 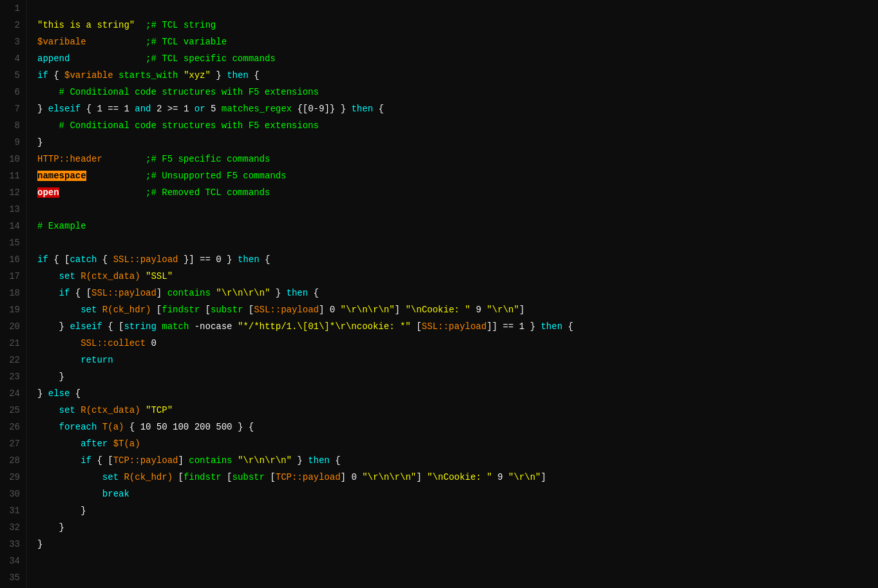 I want to click on code-line-5: if { $variable starts_with "xyz" } then …, so click(x=457, y=75).